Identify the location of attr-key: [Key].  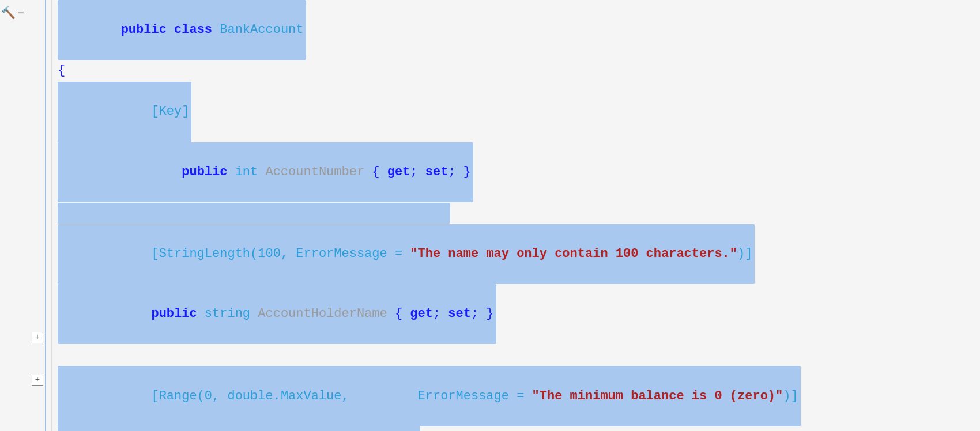
(170, 112).